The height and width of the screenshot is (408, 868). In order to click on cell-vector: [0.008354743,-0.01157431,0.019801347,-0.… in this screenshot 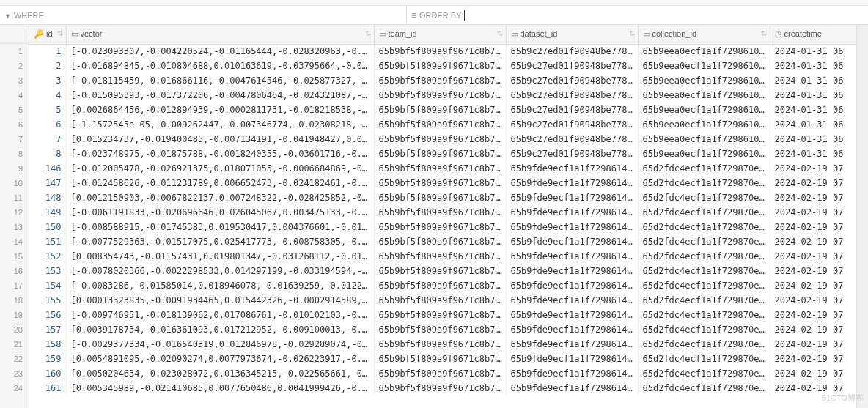, I will do `click(220, 256)`.